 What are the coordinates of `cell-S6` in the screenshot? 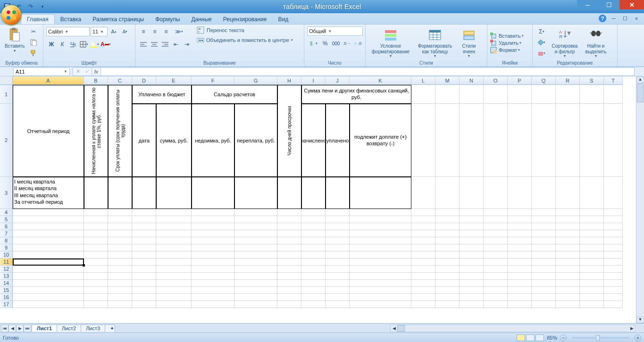 It's located at (592, 226).